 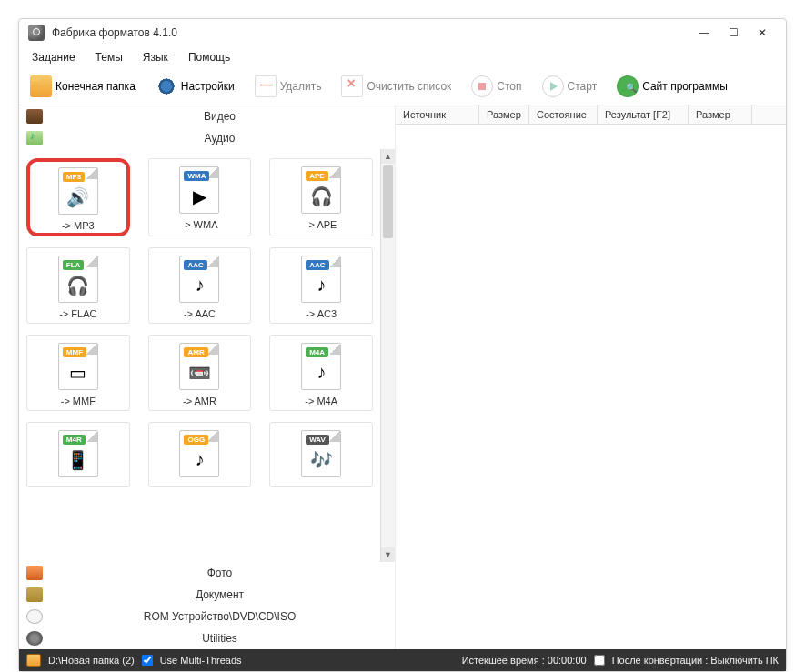 What do you see at coordinates (207, 638) in the screenshot?
I see `category-utilities: Utilities` at bounding box center [207, 638].